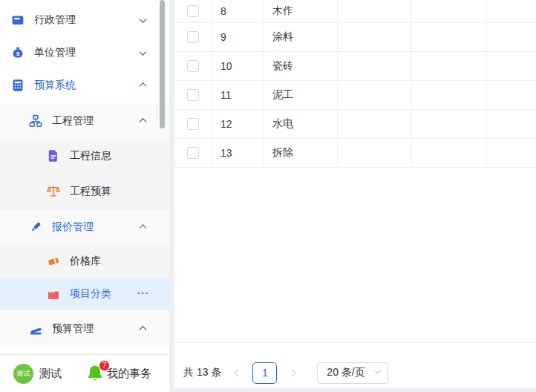 Image resolution: width=536 pixels, height=392 pixels. What do you see at coordinates (36, 227) in the screenshot?
I see `pen-icon` at bounding box center [36, 227].